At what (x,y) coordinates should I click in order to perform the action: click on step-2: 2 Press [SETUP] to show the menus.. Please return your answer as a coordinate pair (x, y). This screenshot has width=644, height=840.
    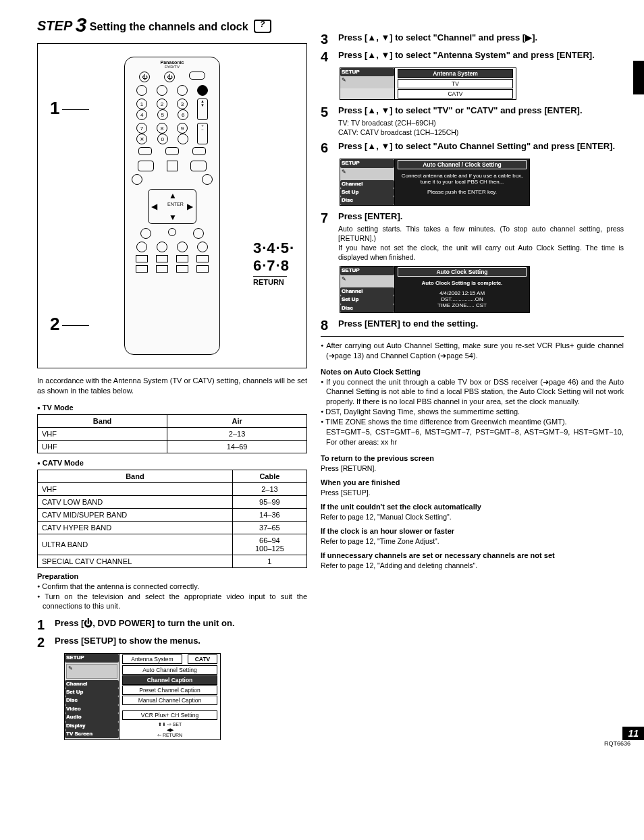
    Looking at the image, I should click on (172, 642).